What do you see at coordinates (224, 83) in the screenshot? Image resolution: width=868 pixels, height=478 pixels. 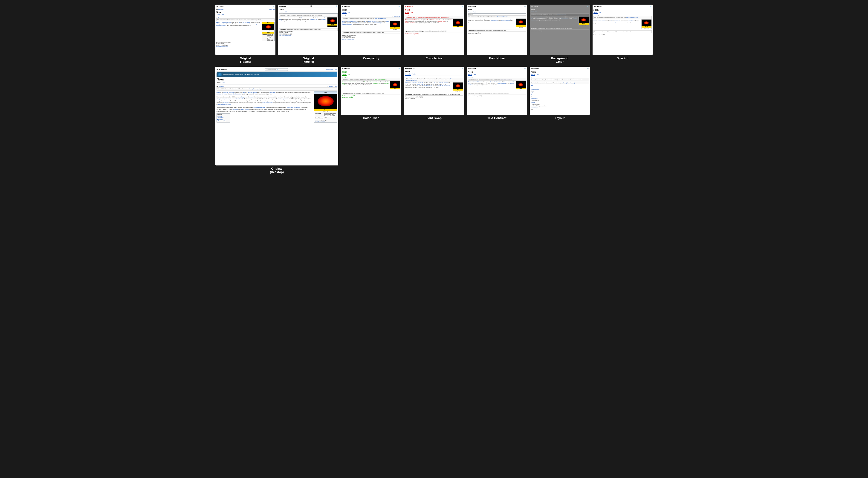 I see `tab-talk-desktop: Talk` at bounding box center [224, 83].